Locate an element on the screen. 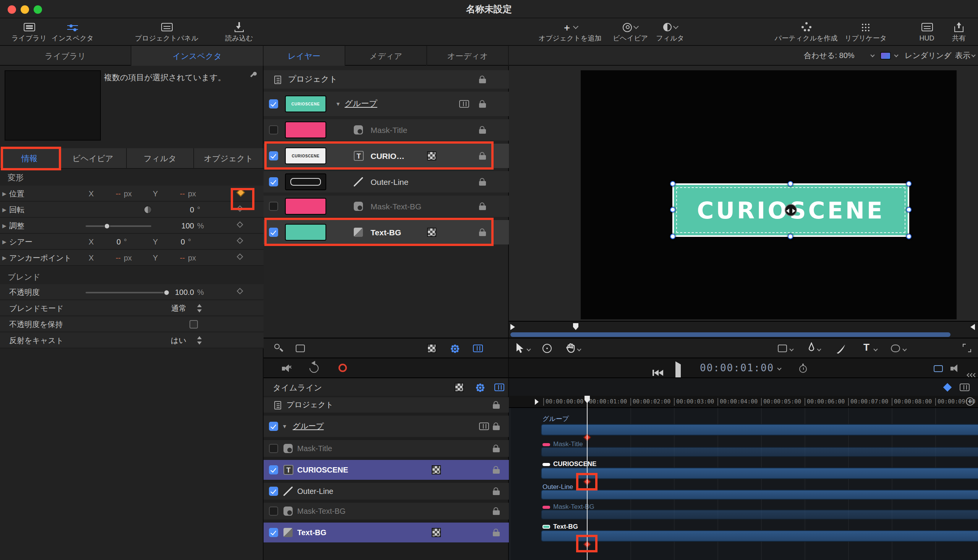 This screenshot has height=560, width=978. loop-icon is located at coordinates (314, 368).